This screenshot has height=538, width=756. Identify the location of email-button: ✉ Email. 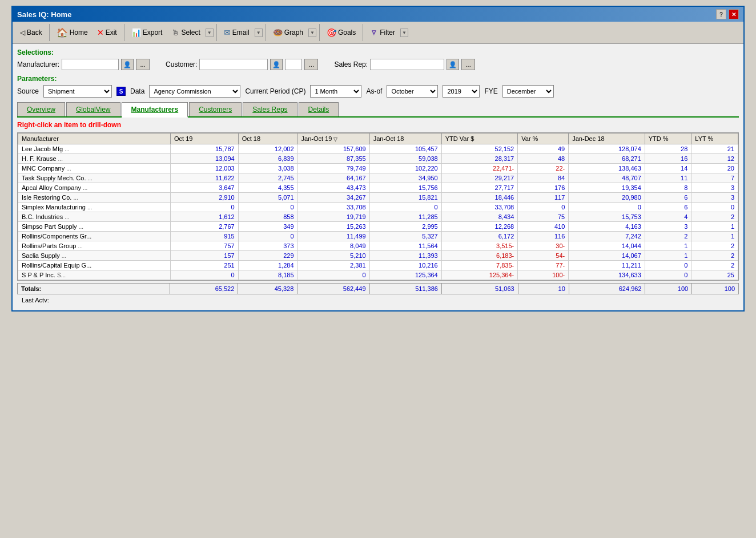
(236, 33).